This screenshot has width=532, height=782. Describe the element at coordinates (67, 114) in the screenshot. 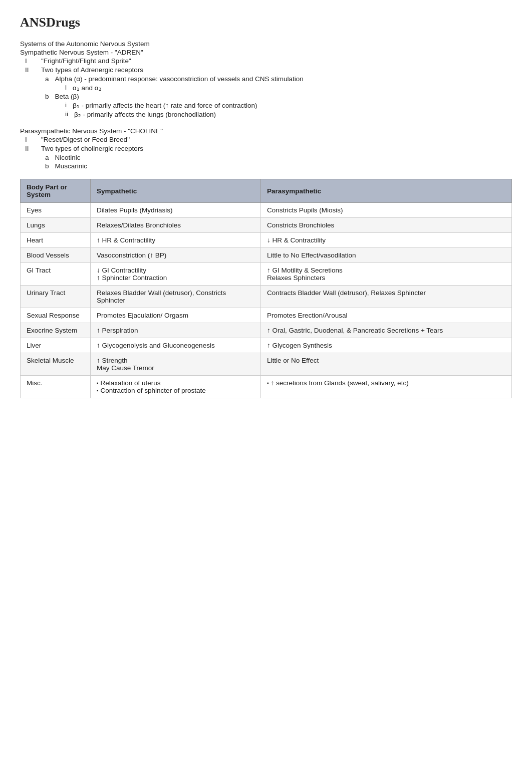

I see `subsub-num-b-ii: ii` at that location.